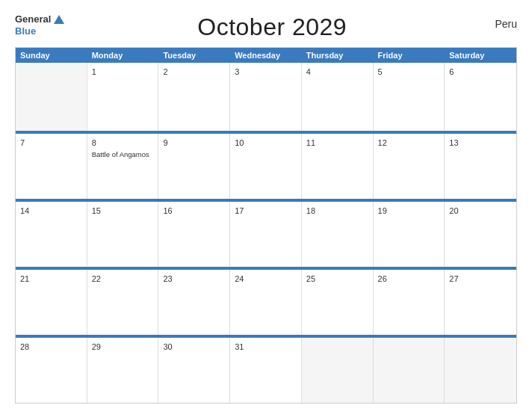  I want to click on header-thursday: Thursday, so click(338, 55).